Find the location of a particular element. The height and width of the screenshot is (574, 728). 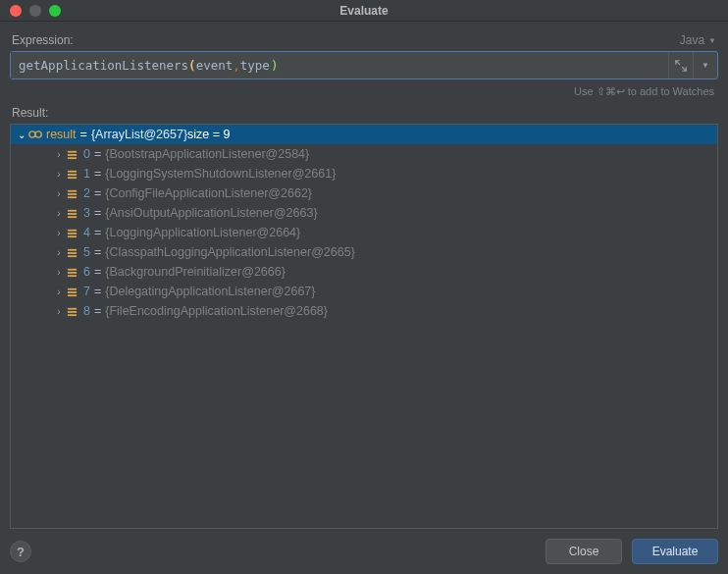

expression-label: Expression: is located at coordinates (43, 40).